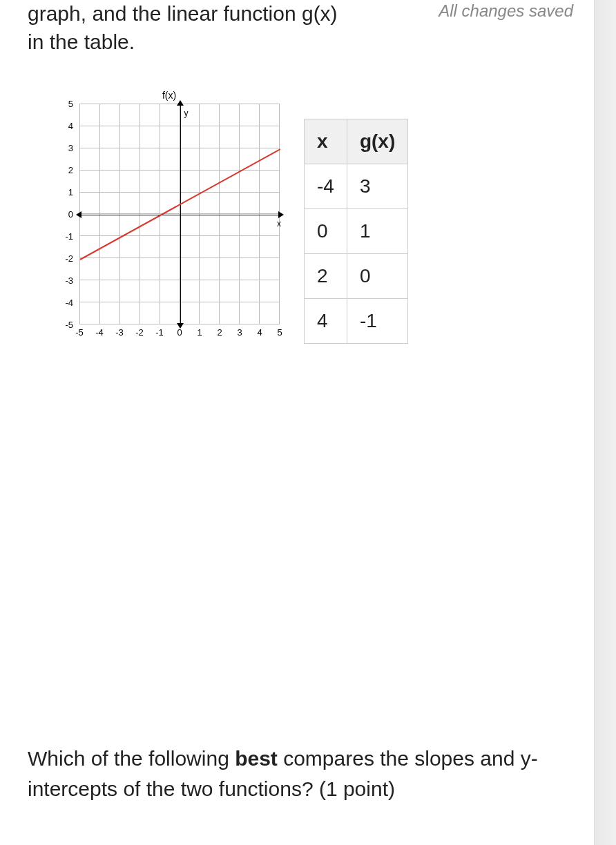  I want to click on x-tick: 3, so click(239, 333).